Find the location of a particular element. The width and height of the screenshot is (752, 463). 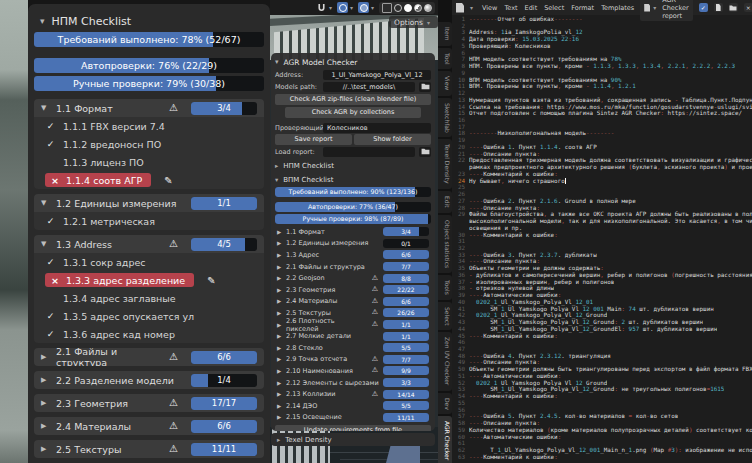

unlink-text-icon: × is located at coordinates (748, 8).